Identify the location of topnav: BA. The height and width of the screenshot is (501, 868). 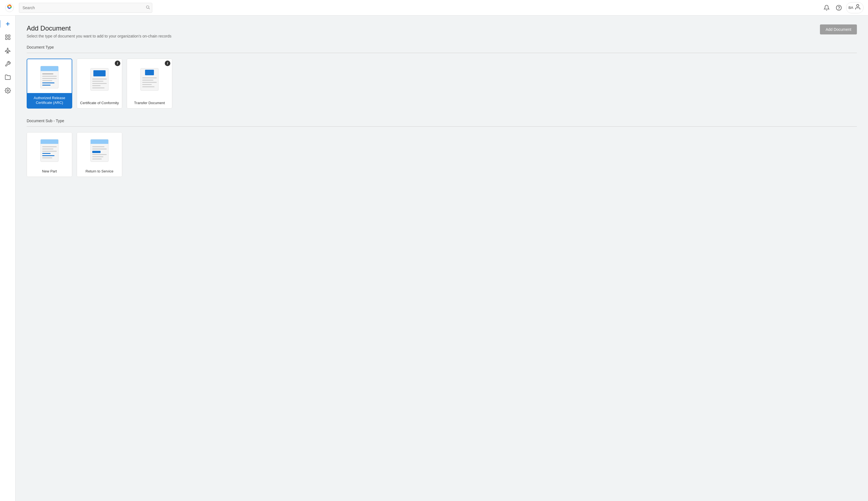
(434, 8).